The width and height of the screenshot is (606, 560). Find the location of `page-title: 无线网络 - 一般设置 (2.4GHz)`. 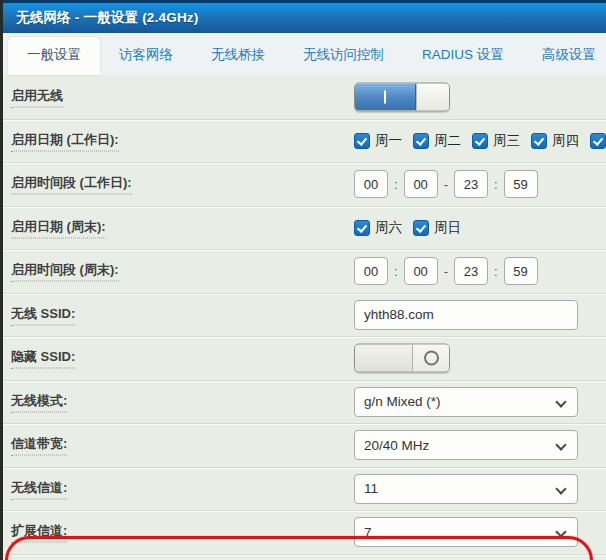

page-title: 无线网络 - 一般设置 (2.4GHz) is located at coordinates (108, 18).